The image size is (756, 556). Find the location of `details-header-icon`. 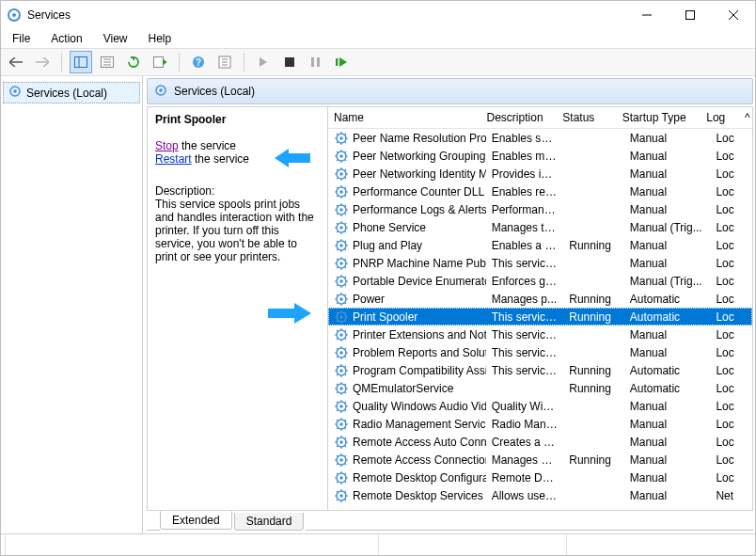

details-header-icon is located at coordinates (161, 92).